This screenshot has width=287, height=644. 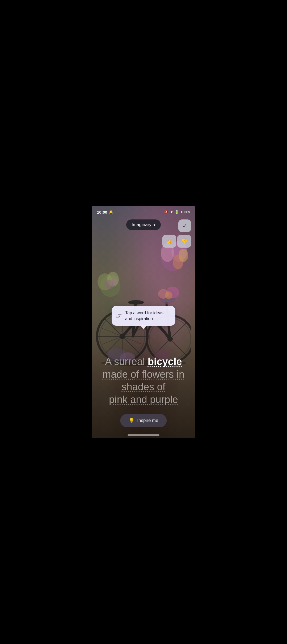 What do you see at coordinates (177, 212) in the screenshot?
I see `battery-icon: 🔋` at bounding box center [177, 212].